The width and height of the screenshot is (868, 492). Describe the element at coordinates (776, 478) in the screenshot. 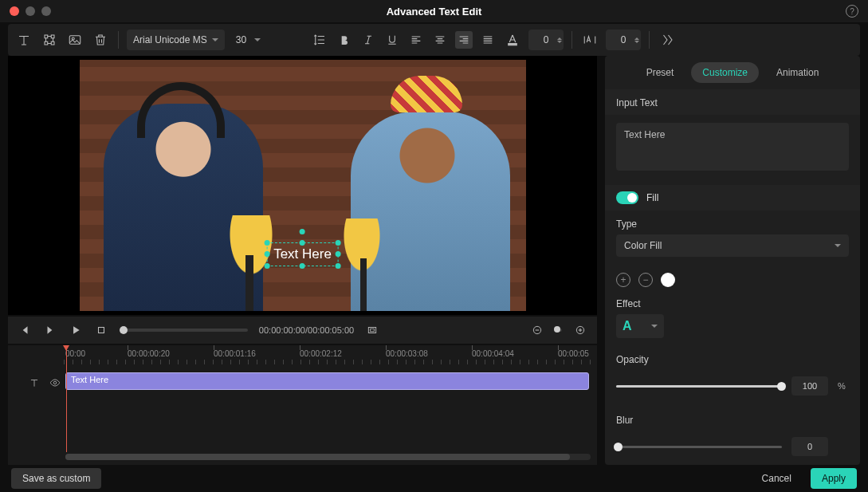

I see `cancel-button: Cancel` at that location.